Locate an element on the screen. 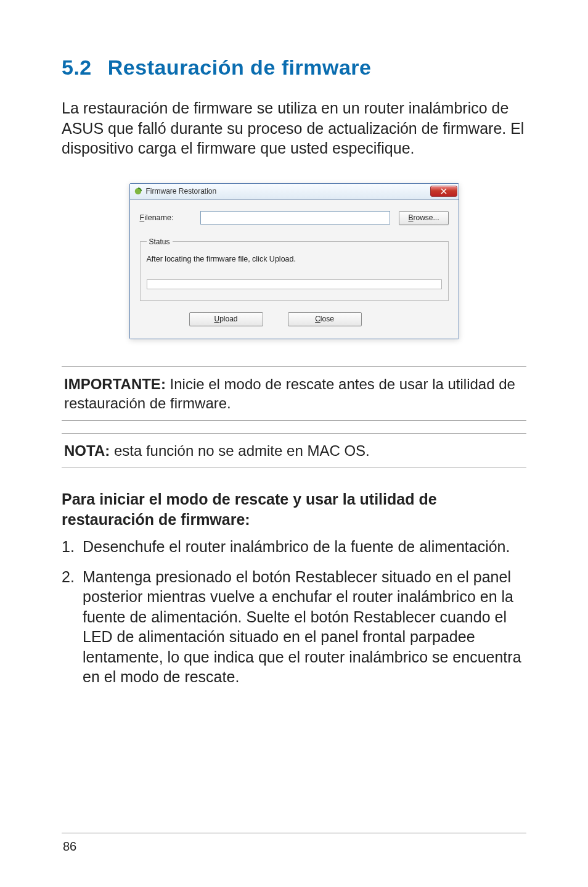 The image size is (588, 887). steps-heading: Para iniciar el modo de rescate y usar l… is located at coordinates (294, 510).